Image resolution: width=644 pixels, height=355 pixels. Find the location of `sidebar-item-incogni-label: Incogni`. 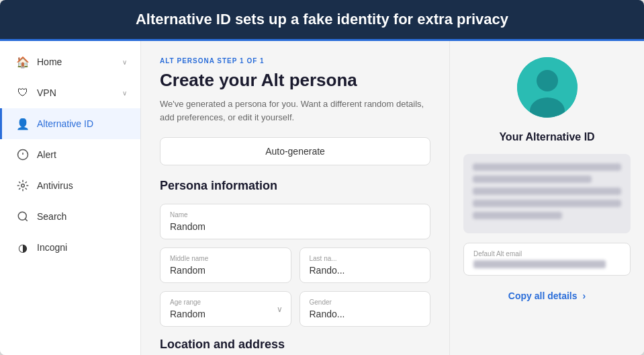

sidebar-item-incogni-label: Incogni is located at coordinates (82, 247).